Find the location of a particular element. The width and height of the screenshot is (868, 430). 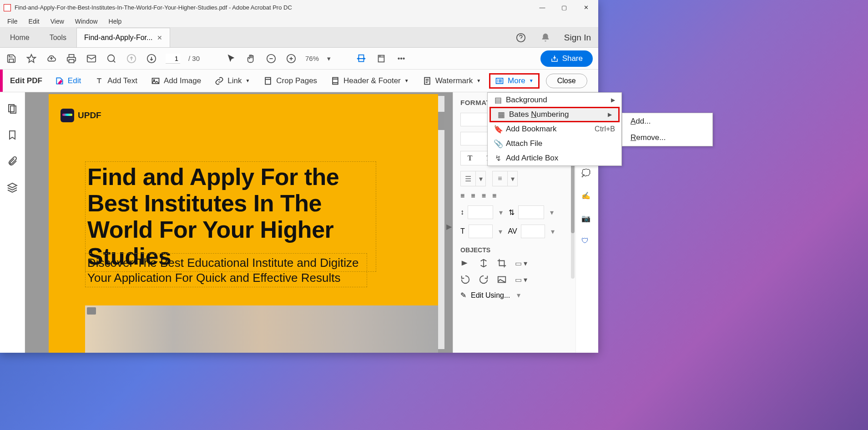

page-number-input is located at coordinates (173, 59).